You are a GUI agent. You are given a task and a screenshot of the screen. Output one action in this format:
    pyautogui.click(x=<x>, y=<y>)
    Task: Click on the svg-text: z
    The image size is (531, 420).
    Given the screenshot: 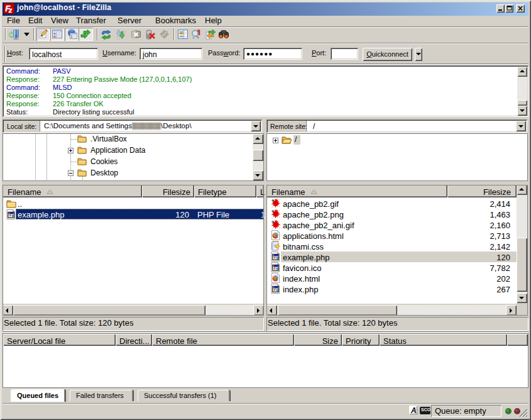 What is the action you would take?
    pyautogui.click(x=10, y=10)
    